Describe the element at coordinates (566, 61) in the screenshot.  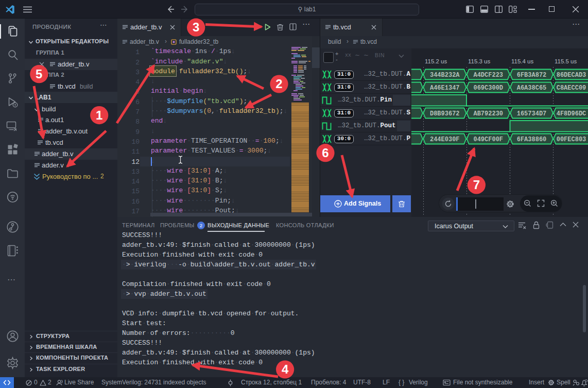
I see `svg-text: 115.5 us` at that location.